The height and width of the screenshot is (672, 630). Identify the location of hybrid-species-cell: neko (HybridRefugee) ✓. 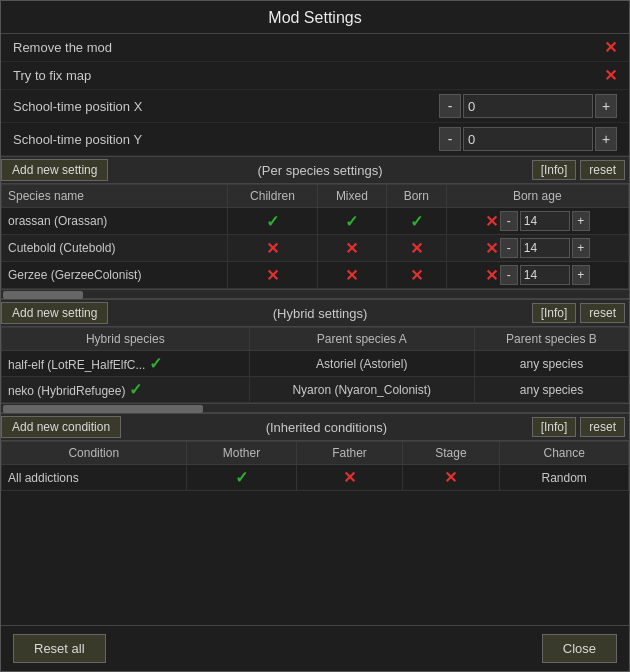
(126, 390).